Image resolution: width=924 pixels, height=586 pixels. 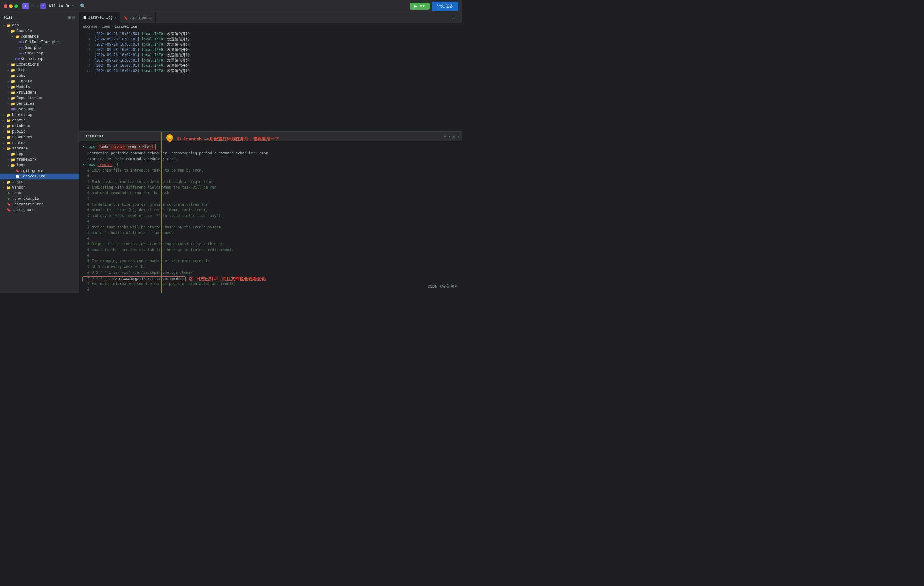 What do you see at coordinates (69, 18) in the screenshot?
I see `new-file-icon: ⊕` at bounding box center [69, 18].